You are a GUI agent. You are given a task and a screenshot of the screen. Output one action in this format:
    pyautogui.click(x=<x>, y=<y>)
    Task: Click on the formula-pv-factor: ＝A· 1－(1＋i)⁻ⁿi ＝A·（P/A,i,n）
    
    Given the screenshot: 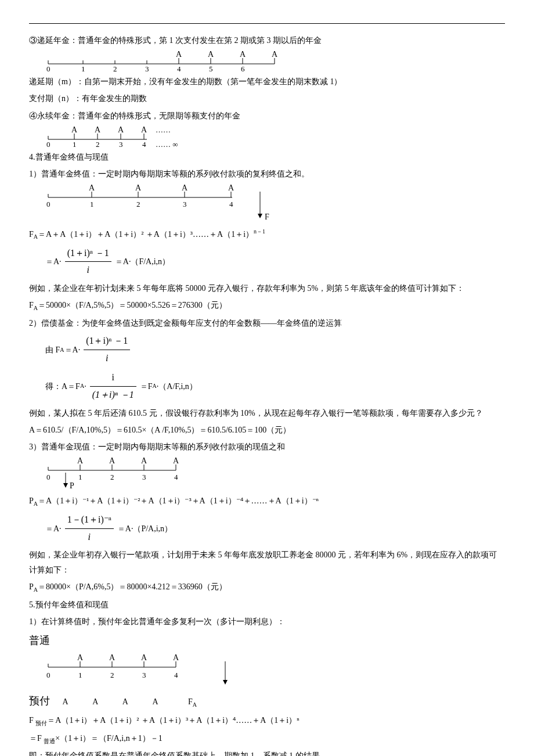 What is the action you would take?
    pyautogui.click(x=275, y=528)
    